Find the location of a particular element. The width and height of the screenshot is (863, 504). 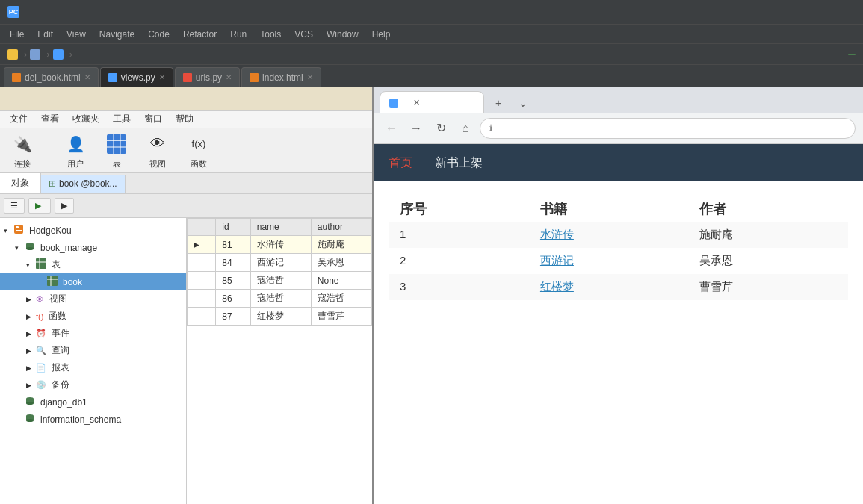

col-header-id: id is located at coordinates (233, 227).